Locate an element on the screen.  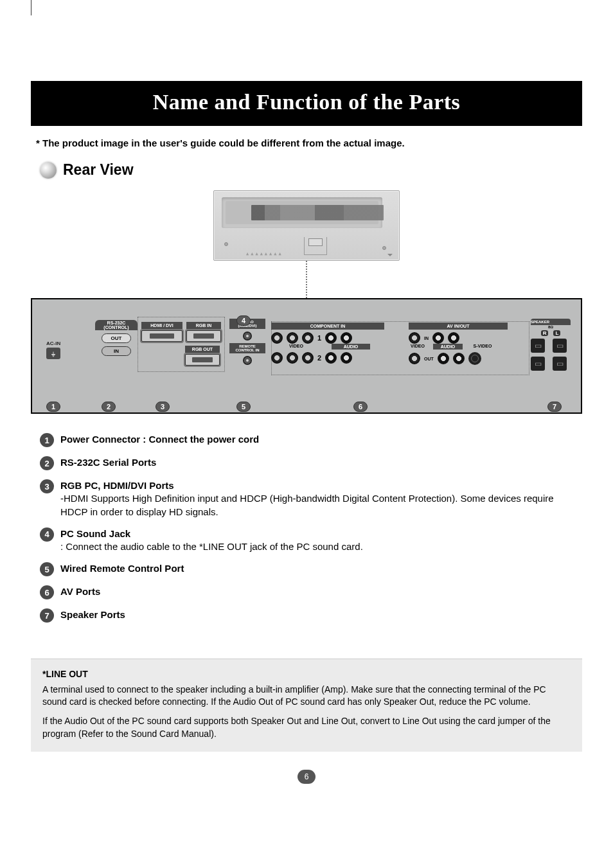
rs232-cluster: RS-232C (CONTROL) OUT IN is located at coordinates (116, 339).